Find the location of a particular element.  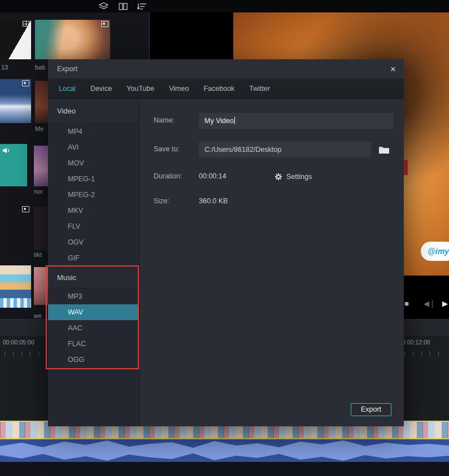

ruler-time-right: 0:00:12:00 is located at coordinates (416, 342).